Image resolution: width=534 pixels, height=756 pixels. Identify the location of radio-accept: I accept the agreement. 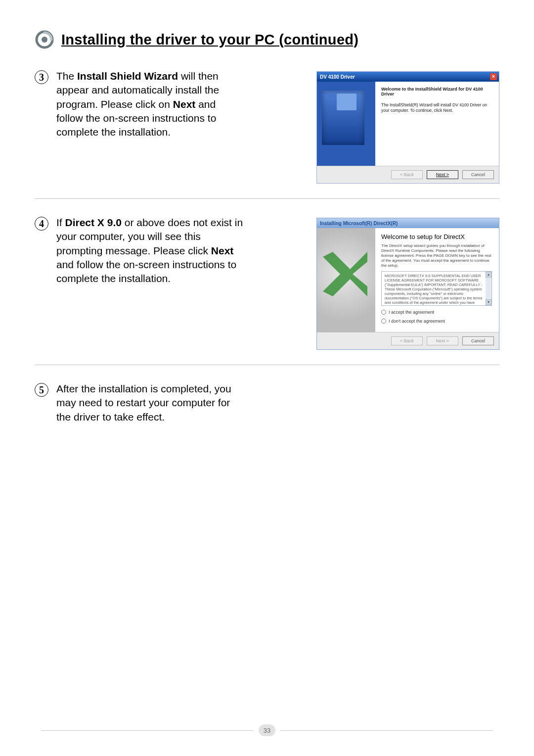
(437, 312).